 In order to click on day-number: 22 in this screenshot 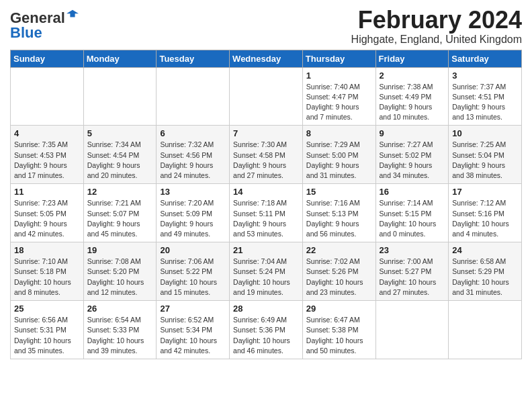, I will do `click(339, 250)`.